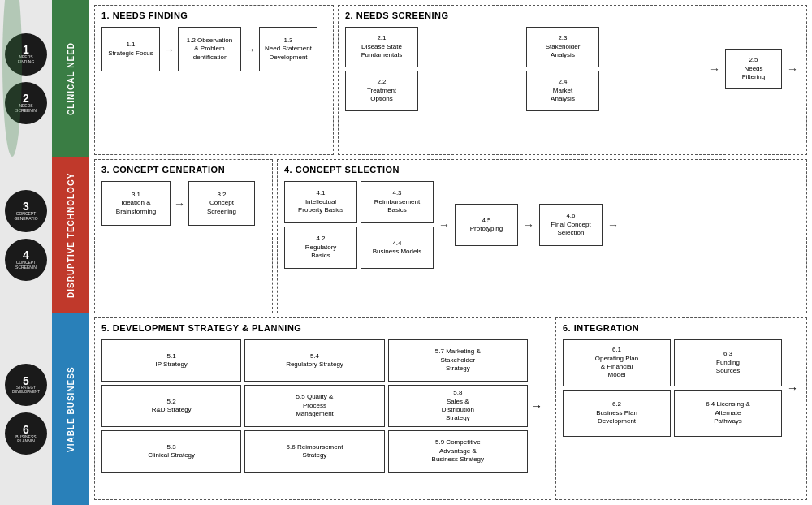 Image resolution: width=812 pixels, height=505 pixels. What do you see at coordinates (184, 203) in the screenshot?
I see `section-3-flow: 3.1Ideation &Brainstorming → 3.2ConceptS…` at bounding box center [184, 203].